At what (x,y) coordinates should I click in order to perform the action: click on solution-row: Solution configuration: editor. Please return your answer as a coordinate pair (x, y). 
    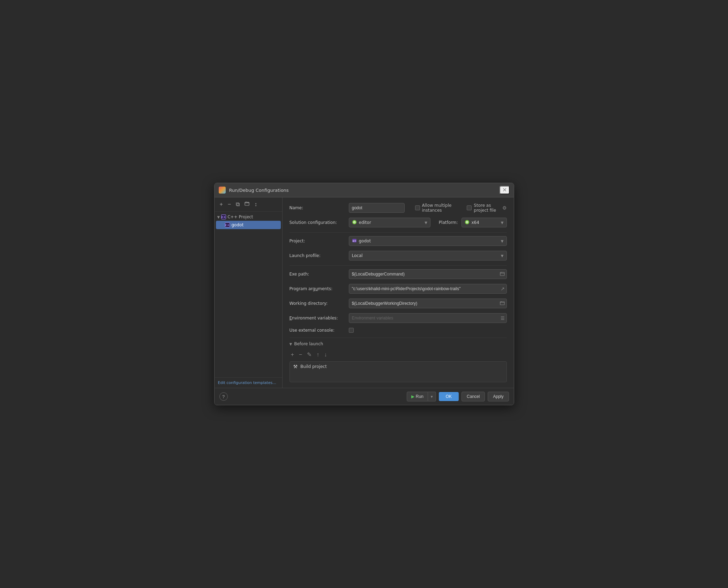
    Looking at the image, I should click on (398, 223).